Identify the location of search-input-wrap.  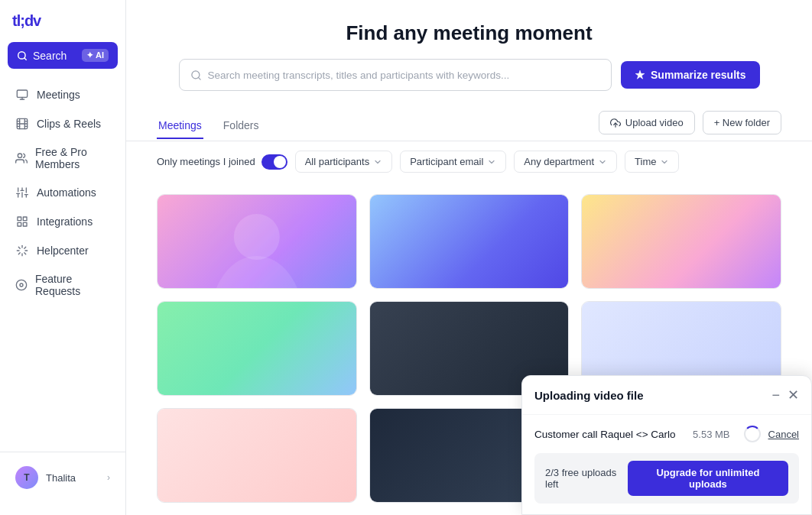
(396, 75).